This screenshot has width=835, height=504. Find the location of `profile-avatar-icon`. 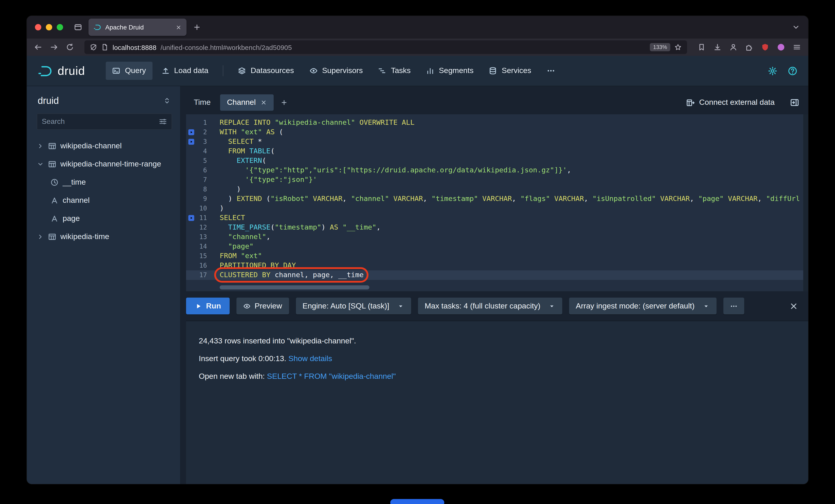

profile-avatar-icon is located at coordinates (781, 47).